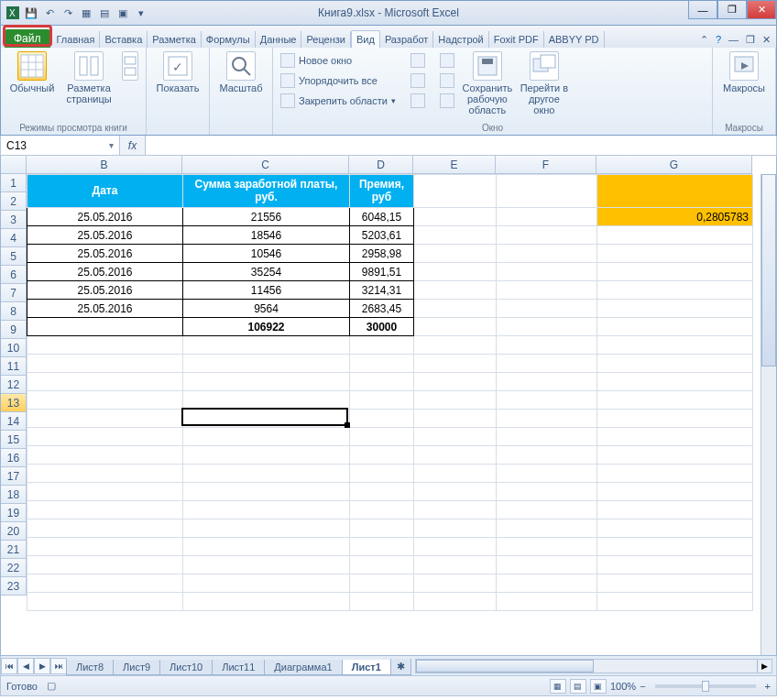 The image size is (777, 700). What do you see at coordinates (366, 38) in the screenshot?
I see `tab-view: Вид` at bounding box center [366, 38].